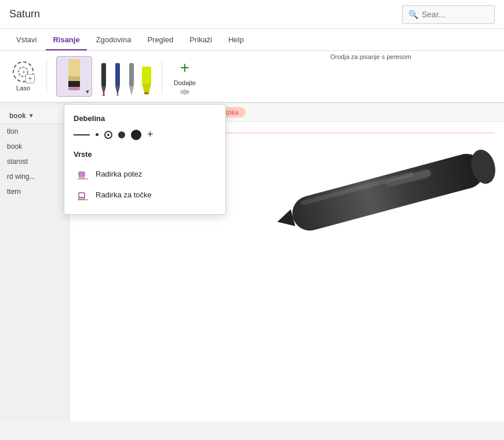 Image resolution: width=504 pixels, height=440 pixels. I want to click on thickness-medium-inner, so click(108, 135).